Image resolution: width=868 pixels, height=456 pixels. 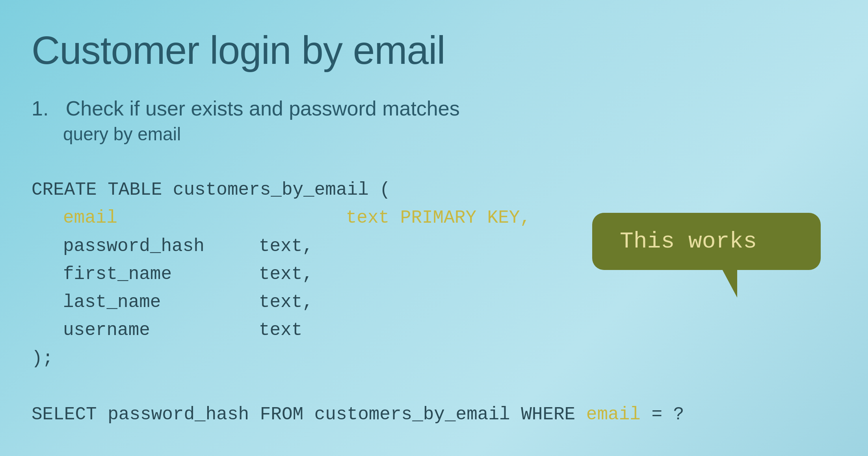 What do you see at coordinates (434, 50) in the screenshot?
I see `slide-title: Customer login by email` at bounding box center [434, 50].